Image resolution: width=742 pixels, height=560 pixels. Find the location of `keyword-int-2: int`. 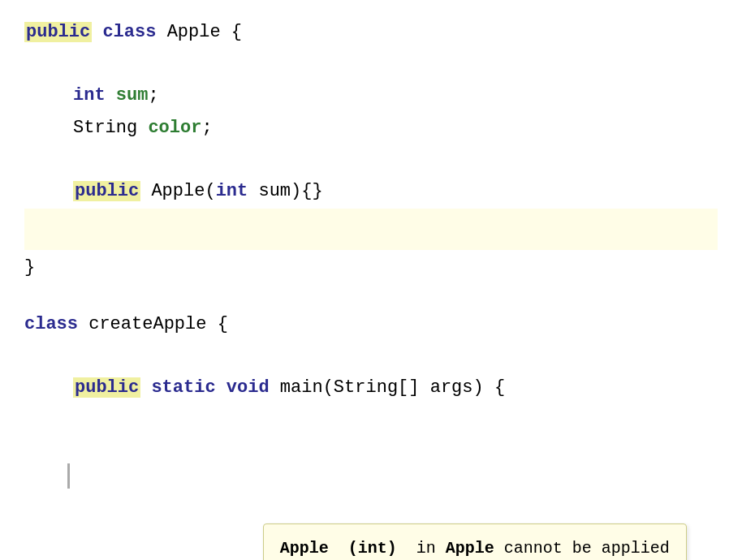

keyword-int-2: int is located at coordinates (232, 192).